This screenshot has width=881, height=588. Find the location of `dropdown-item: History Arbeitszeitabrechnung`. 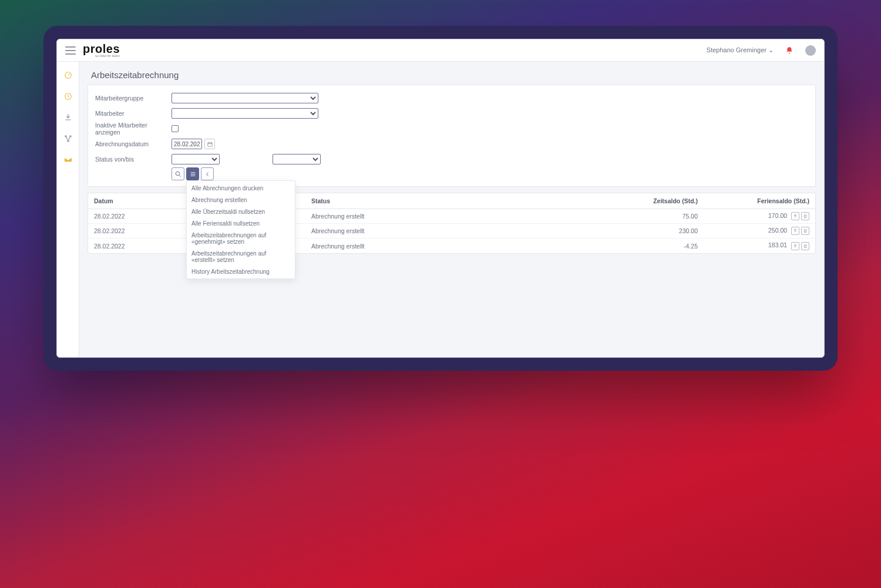

dropdown-item: History Arbeitszeitabrechnung is located at coordinates (241, 271).